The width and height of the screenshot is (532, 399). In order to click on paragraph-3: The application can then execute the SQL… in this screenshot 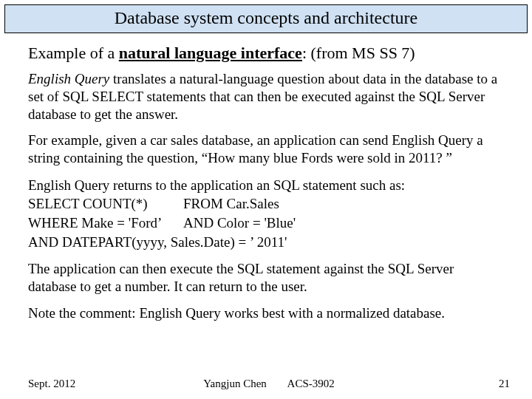, I will do `click(266, 278)`.